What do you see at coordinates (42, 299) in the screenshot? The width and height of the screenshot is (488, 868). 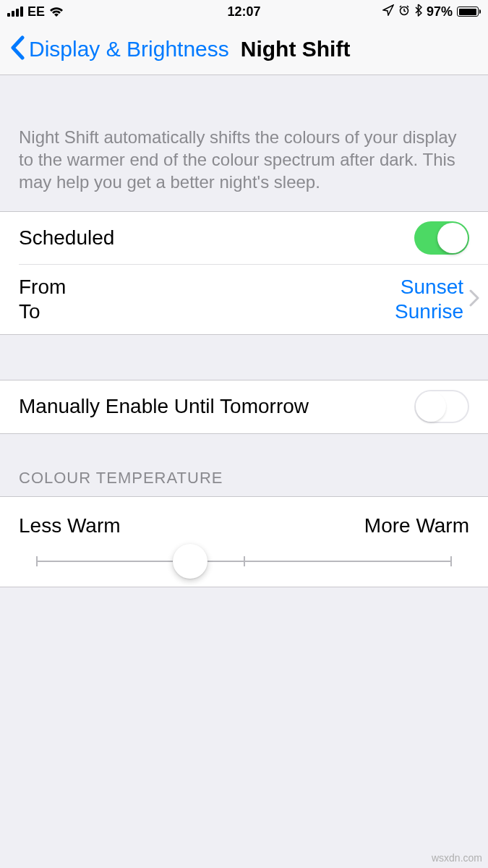 I see `schedule-from-to-labels: From To` at bounding box center [42, 299].